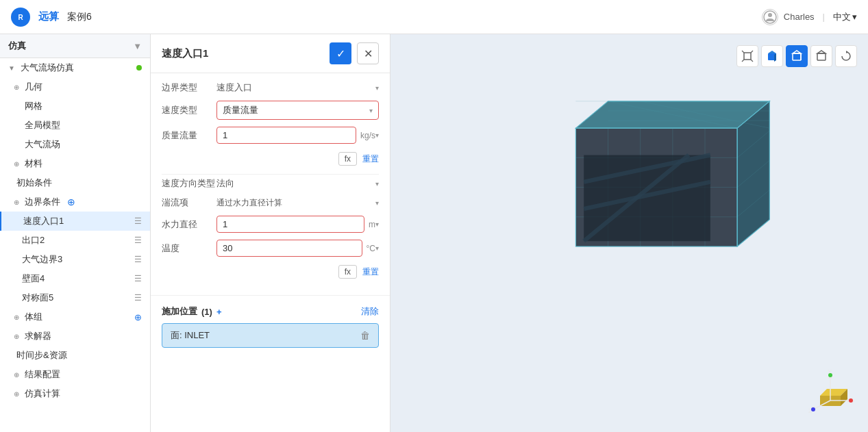  I want to click on form-section: 边界类型 速度入口 ▾ 速度类型 质量流量 ▾ 质量流量 kg/s ▾, so click(270, 183).